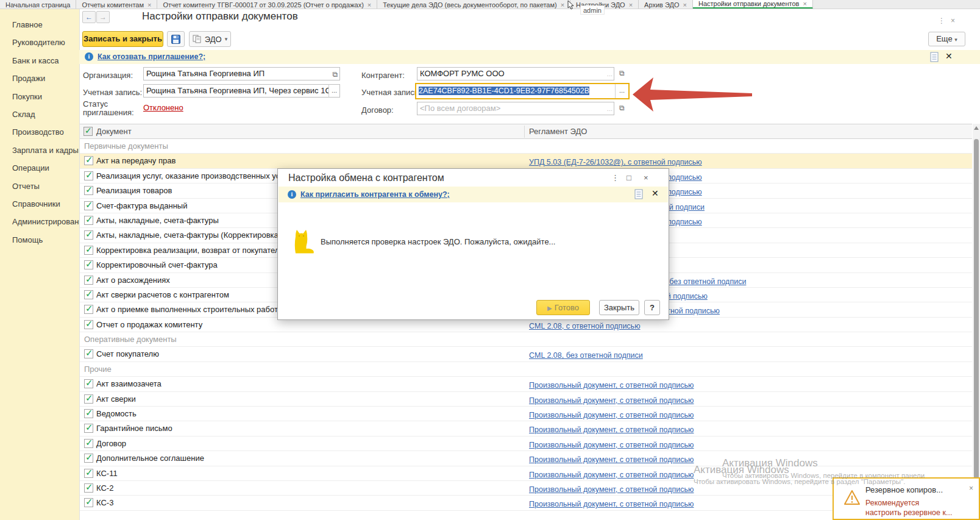  What do you see at coordinates (123, 39) in the screenshot?
I see `save-and-close-button: Записать и закрыть` at bounding box center [123, 39].